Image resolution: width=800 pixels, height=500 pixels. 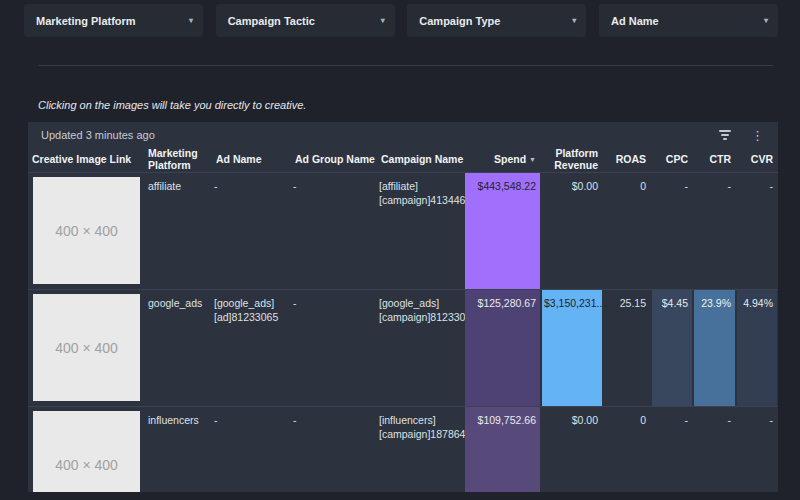 I want to click on cell-roas: 25.15, so click(x=627, y=348).